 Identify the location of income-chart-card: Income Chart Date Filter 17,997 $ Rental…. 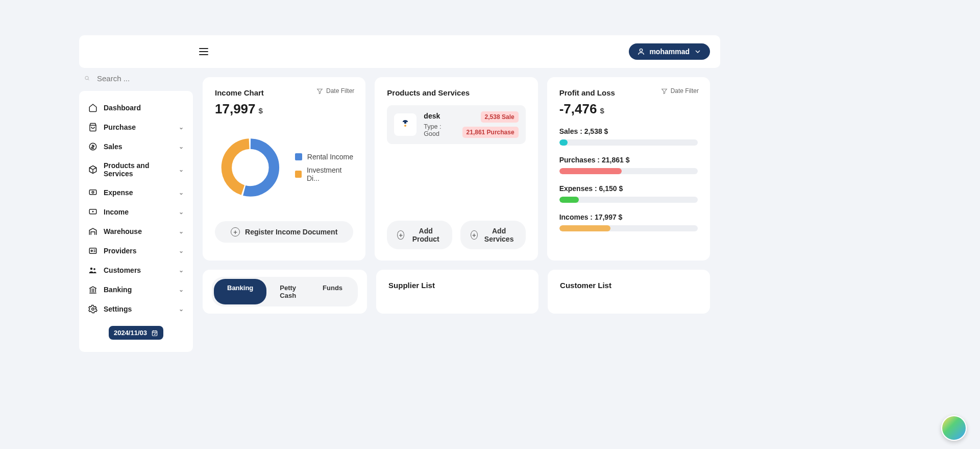
(284, 169).